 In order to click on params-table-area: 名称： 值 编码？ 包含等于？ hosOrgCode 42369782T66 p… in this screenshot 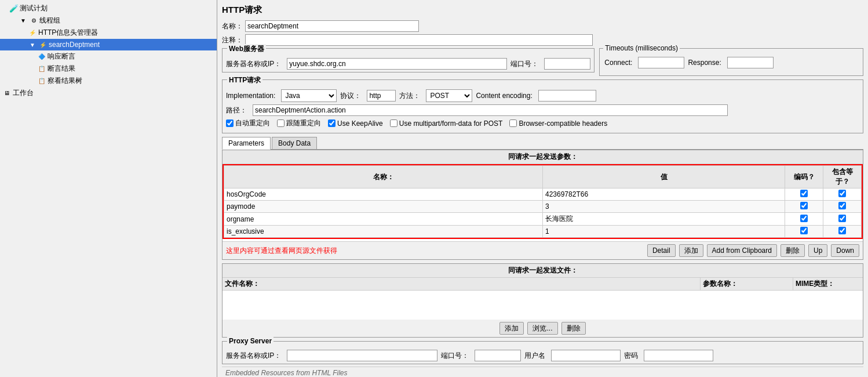, I will do `click(542, 202)`.